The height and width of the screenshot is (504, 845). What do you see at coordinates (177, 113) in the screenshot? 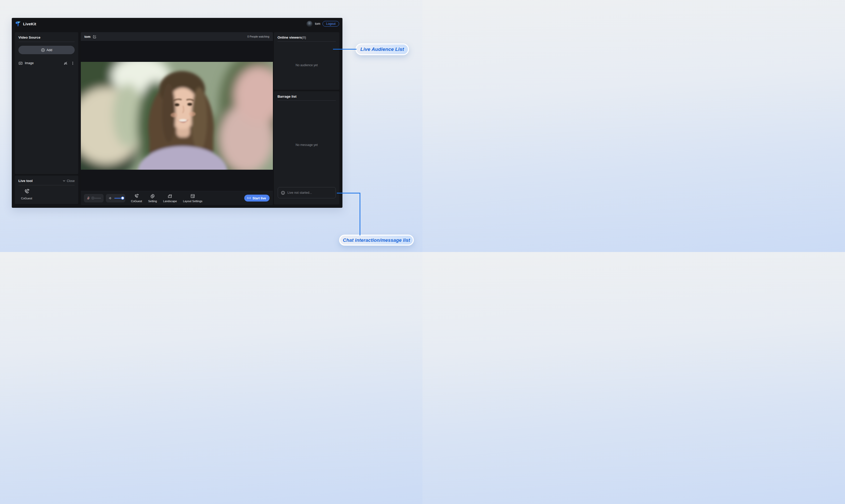
I see `app-window: LiveKit tom Logout Video Source Add Imag…` at bounding box center [177, 113].